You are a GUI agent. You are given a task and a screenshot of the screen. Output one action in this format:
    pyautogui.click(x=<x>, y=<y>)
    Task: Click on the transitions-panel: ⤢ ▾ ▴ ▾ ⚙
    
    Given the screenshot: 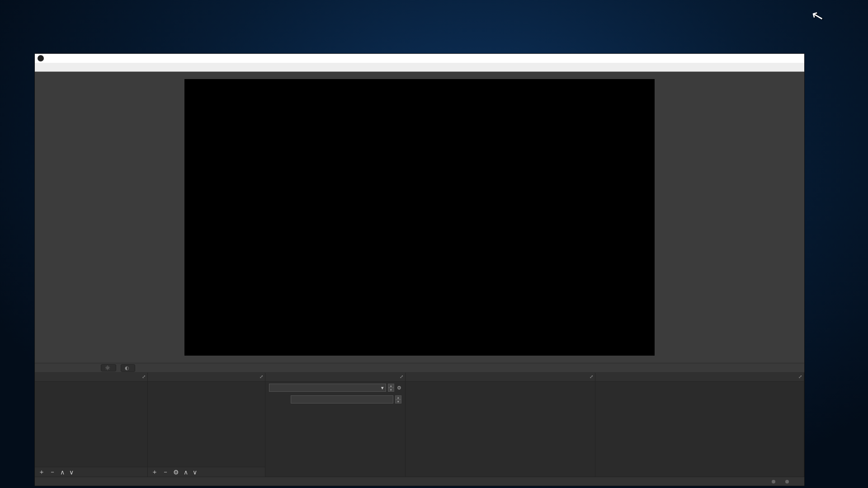 What is the action you would take?
    pyautogui.click(x=335, y=425)
    